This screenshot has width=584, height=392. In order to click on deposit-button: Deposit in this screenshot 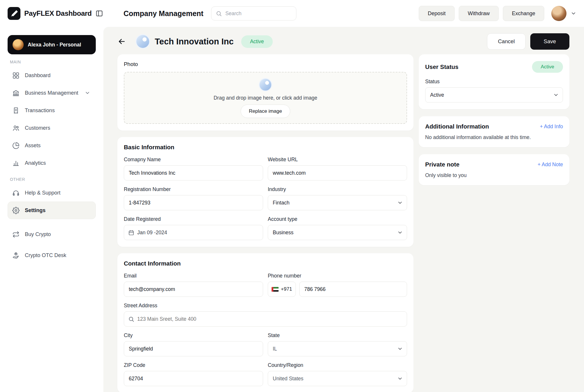, I will do `click(437, 13)`.